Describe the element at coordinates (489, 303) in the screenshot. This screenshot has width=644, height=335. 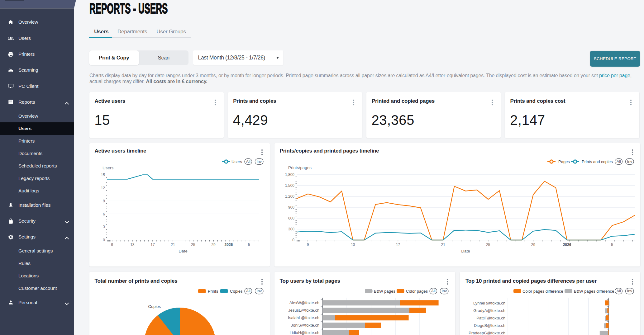
I see `svg-text: LynneR@foxte.ch` at that location.